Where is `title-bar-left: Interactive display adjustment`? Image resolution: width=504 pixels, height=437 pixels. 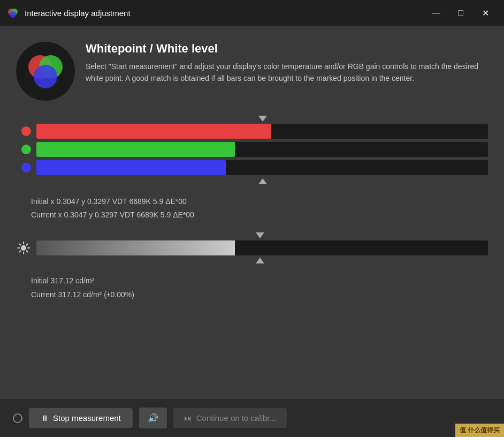
title-bar-left: Interactive display adjustment is located at coordinates (68, 13).